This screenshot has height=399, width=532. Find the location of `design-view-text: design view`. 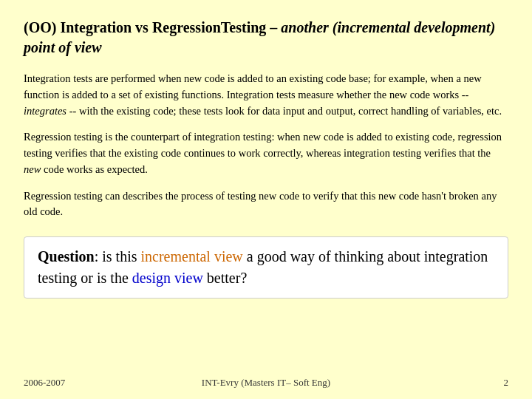

design-view-text: design view is located at coordinates (168, 278).